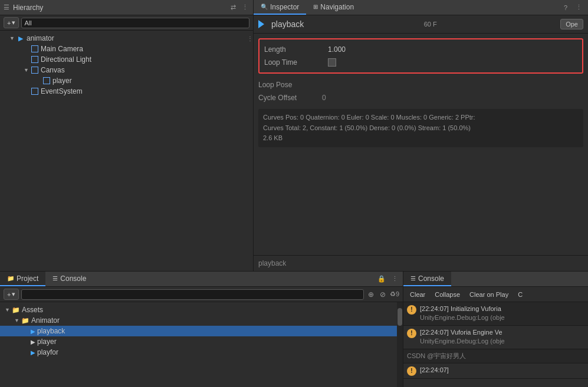 Image resolution: width=588 pixels, height=387 pixels. Describe the element at coordinates (502, 337) in the screenshot. I see `console-entry-text: [22:24:07] Vuforia Engine Ve UnityEngine…` at that location.